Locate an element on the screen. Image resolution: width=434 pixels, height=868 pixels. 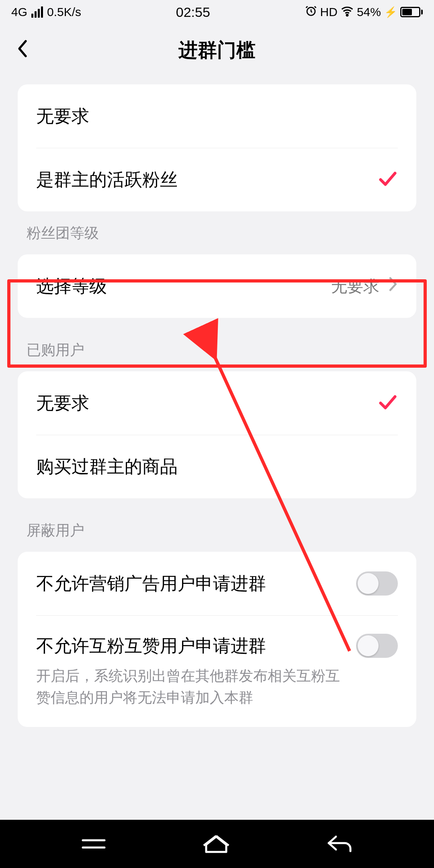
hd-label: HD is located at coordinates (329, 12).